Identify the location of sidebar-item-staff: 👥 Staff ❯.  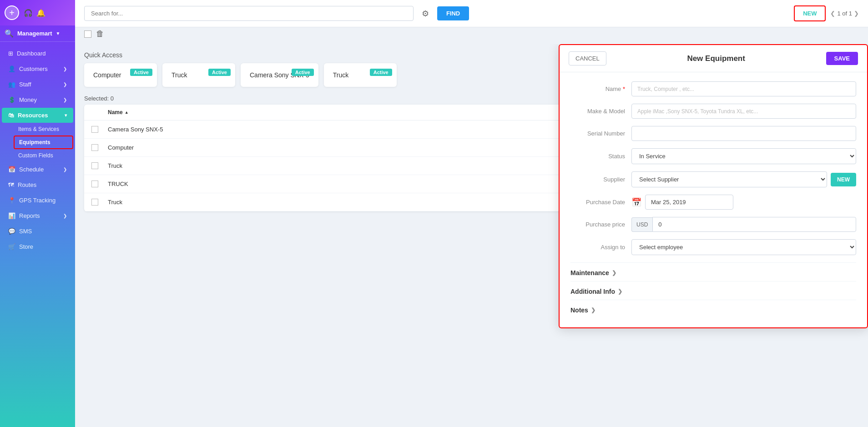
(37, 85).